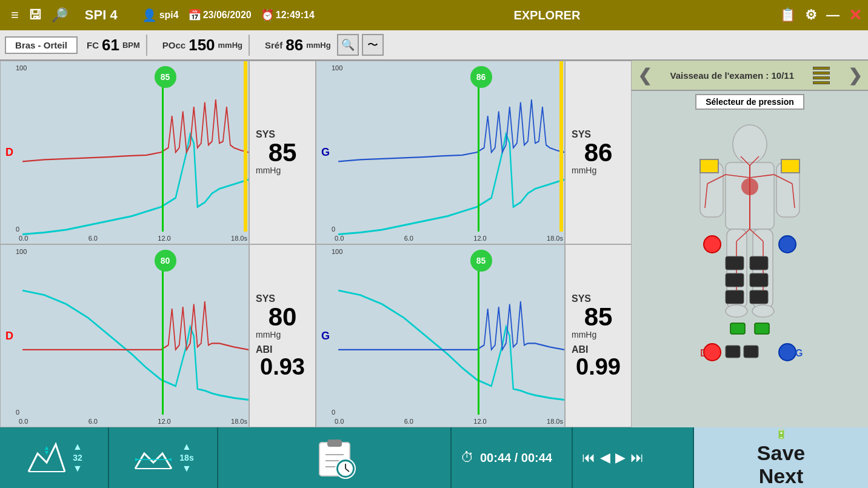  What do you see at coordinates (811, 15) in the screenshot?
I see `settings-icon: ⚙` at bounding box center [811, 15].